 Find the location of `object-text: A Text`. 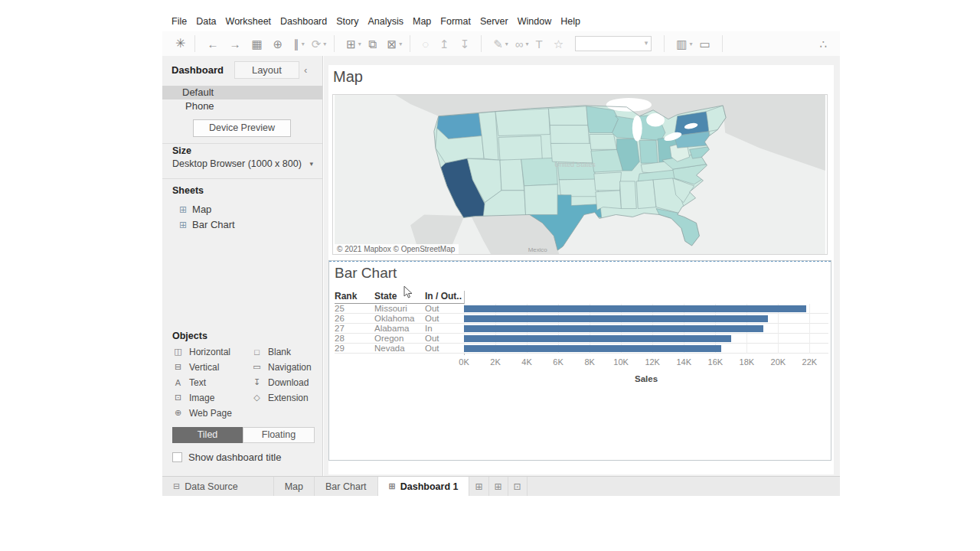

object-text: A Text is located at coordinates (190, 383).